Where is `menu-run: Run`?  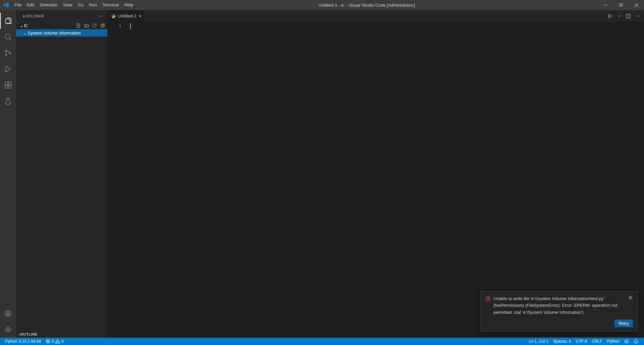 menu-run: Run is located at coordinates (93, 5).